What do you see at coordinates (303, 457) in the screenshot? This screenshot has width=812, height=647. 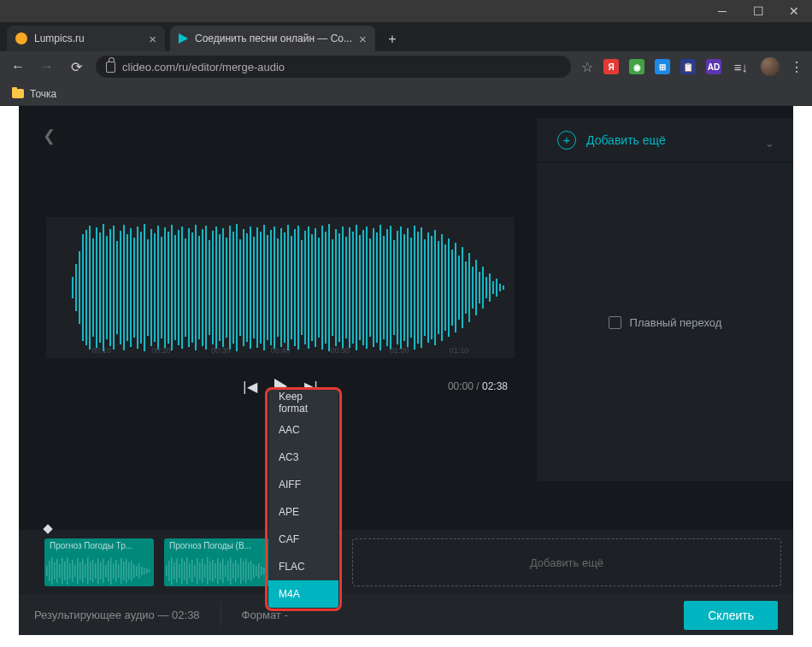 I see `format-option-ac3: AC3` at bounding box center [303, 457].